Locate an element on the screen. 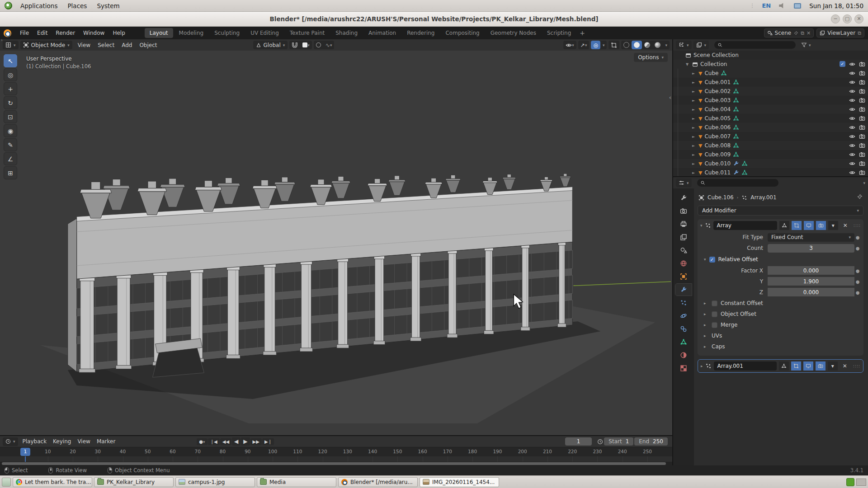 The height and width of the screenshot is (488, 868). playhead: 1 is located at coordinates (25, 452).